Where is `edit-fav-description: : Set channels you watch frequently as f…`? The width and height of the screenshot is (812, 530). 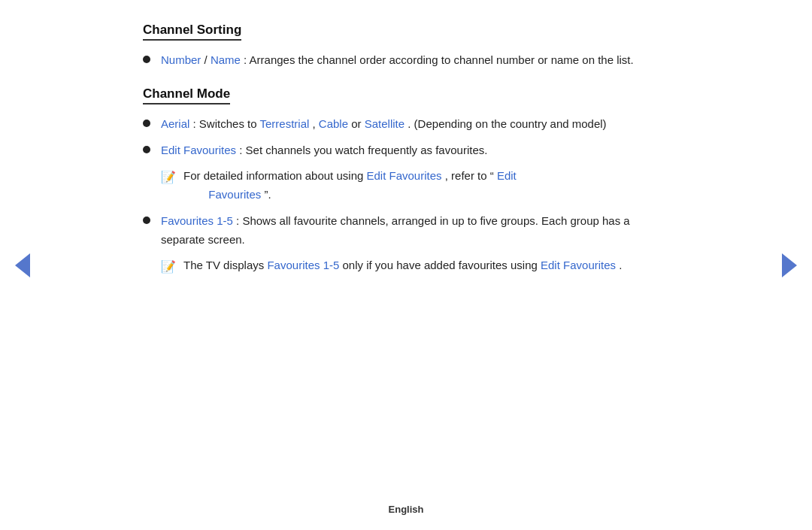 edit-fav-description: : Set channels you watch frequently as f… is located at coordinates (363, 150).